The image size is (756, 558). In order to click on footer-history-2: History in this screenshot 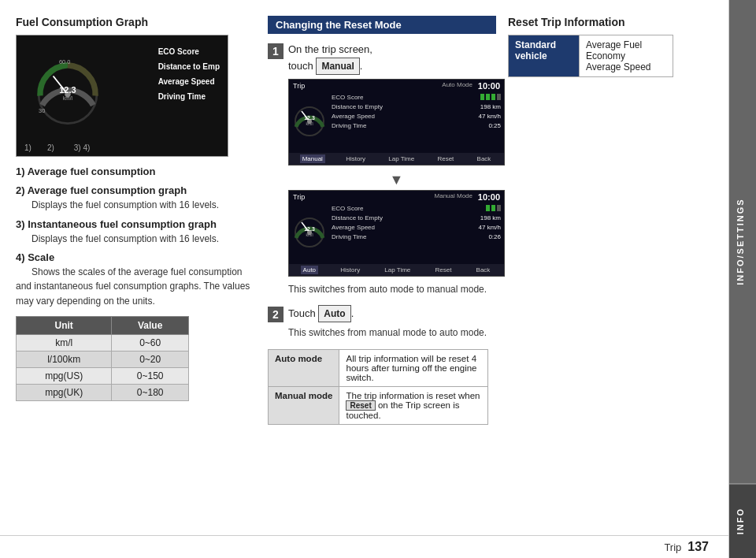, I will do `click(350, 270)`.